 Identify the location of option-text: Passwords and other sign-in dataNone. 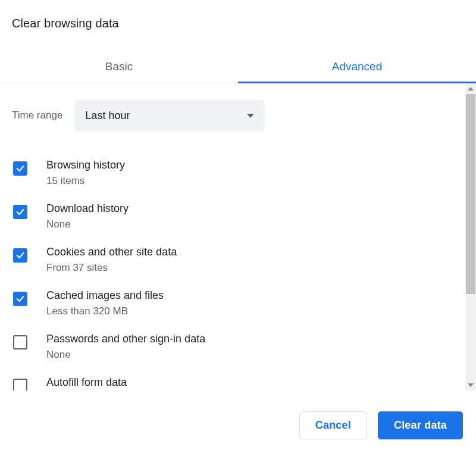
(126, 346).